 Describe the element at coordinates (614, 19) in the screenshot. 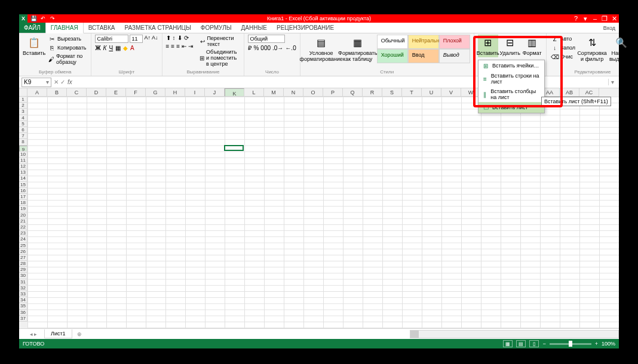

I see `close-button: ✕` at that location.